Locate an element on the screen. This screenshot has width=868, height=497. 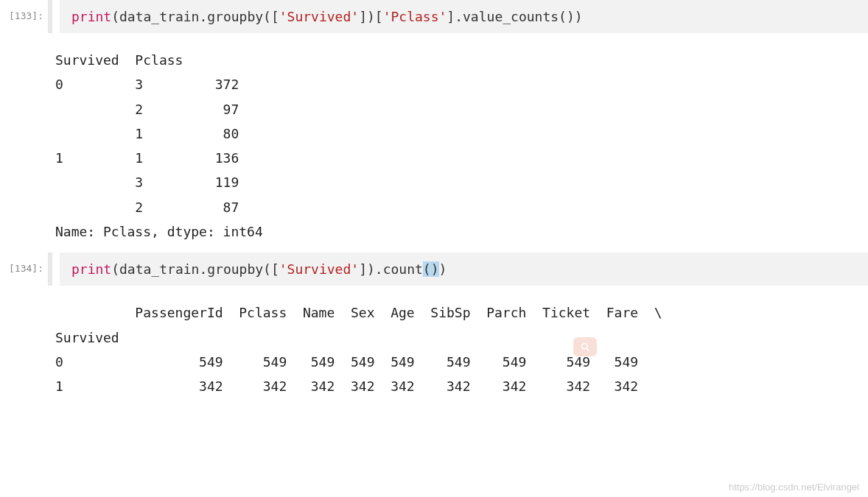
search-icon is located at coordinates (585, 348).